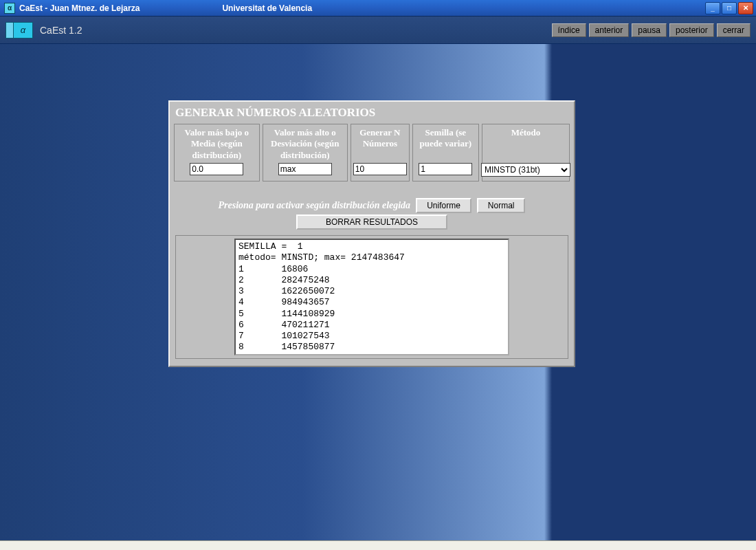  Describe the element at coordinates (10, 8) in the screenshot. I see `app-window-icon: α` at that location.